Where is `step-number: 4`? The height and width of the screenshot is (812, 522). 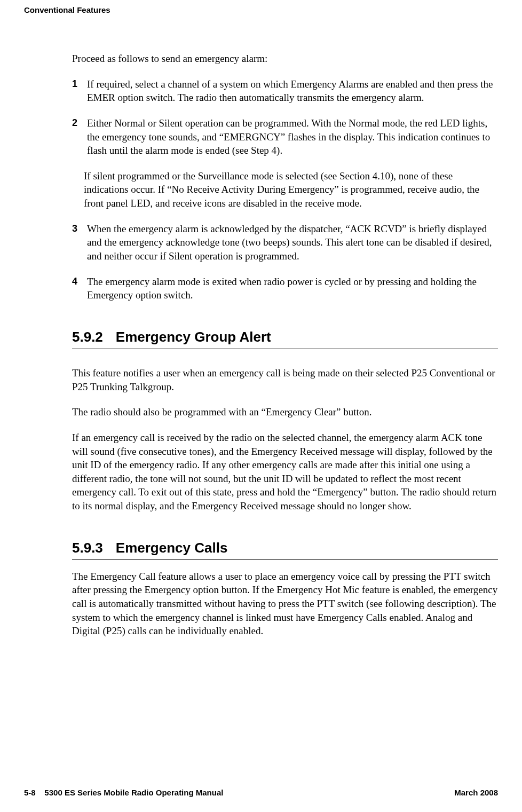 step-number: 4 is located at coordinates (80, 288).